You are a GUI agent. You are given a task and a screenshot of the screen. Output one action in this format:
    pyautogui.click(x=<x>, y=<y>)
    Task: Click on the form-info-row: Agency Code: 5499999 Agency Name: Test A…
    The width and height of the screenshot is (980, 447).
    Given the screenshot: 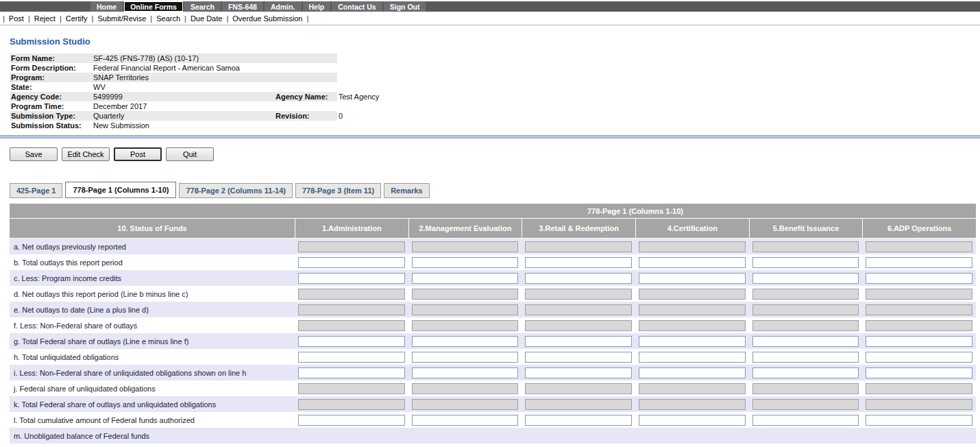 What is the action you would take?
    pyautogui.click(x=493, y=97)
    